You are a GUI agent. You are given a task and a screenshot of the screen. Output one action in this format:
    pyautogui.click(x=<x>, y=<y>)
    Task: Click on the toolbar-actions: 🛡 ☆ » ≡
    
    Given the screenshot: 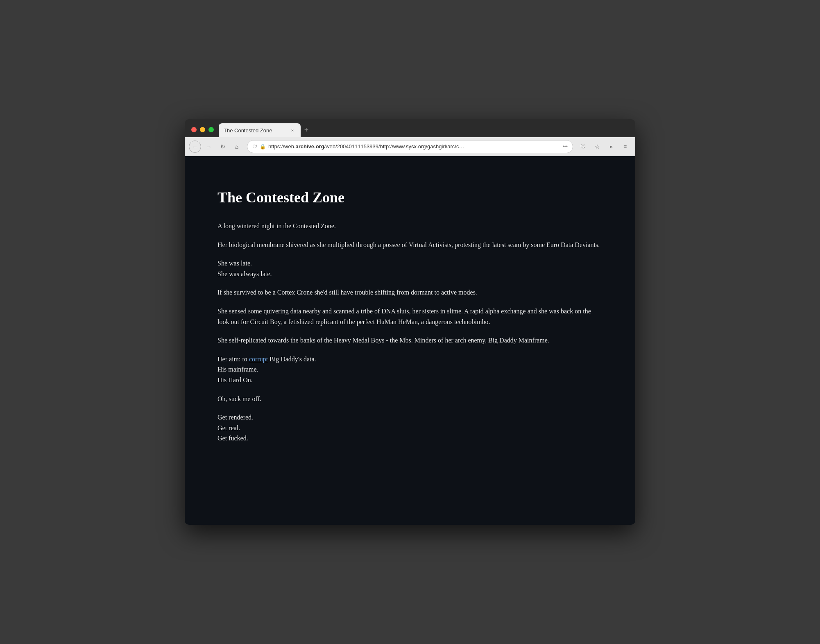 What is the action you would take?
    pyautogui.click(x=604, y=147)
    